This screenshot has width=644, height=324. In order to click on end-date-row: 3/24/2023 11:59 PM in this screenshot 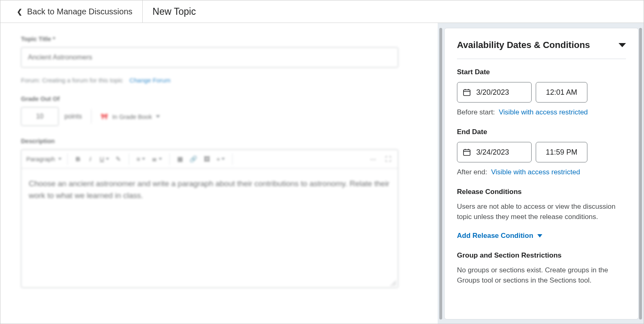, I will do `click(541, 152)`.